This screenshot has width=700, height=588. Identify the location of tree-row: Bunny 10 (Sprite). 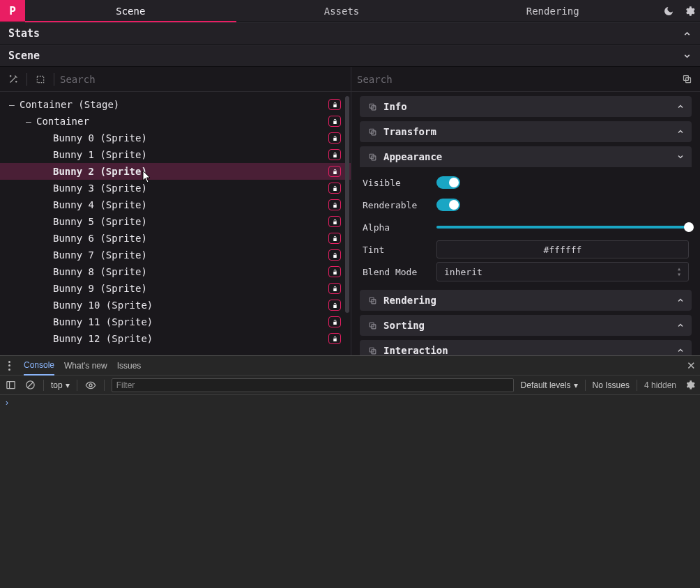
(176, 305).